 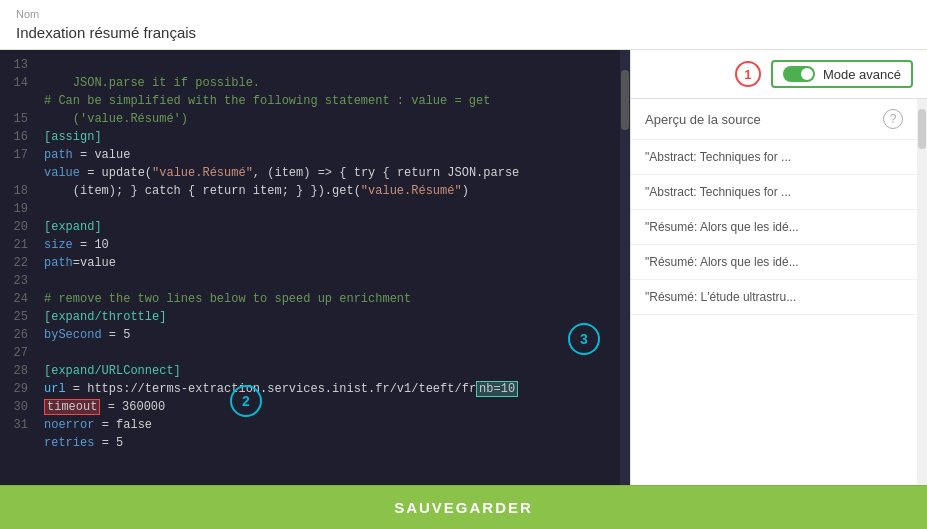 What do you see at coordinates (922, 129) in the screenshot?
I see `right-scroll-thumb` at bounding box center [922, 129].